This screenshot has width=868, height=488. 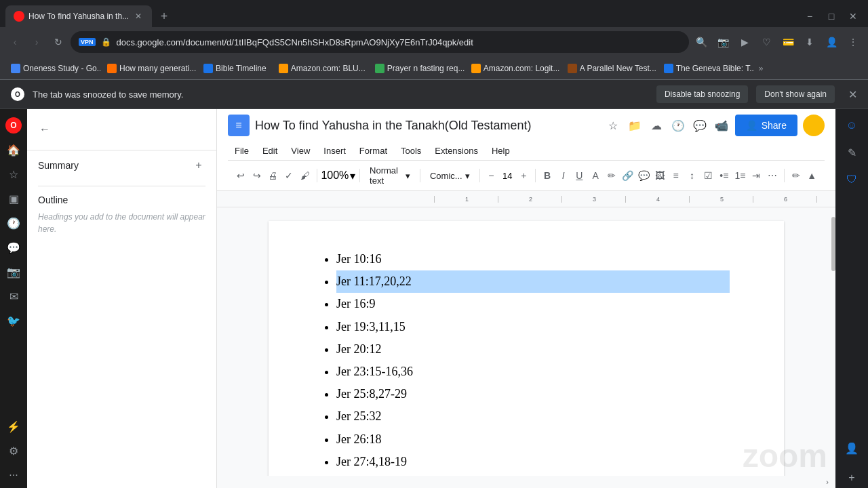 What do you see at coordinates (14, 296) in the screenshot?
I see `sidebar-whatsapp-icon: ✉` at bounding box center [14, 296].